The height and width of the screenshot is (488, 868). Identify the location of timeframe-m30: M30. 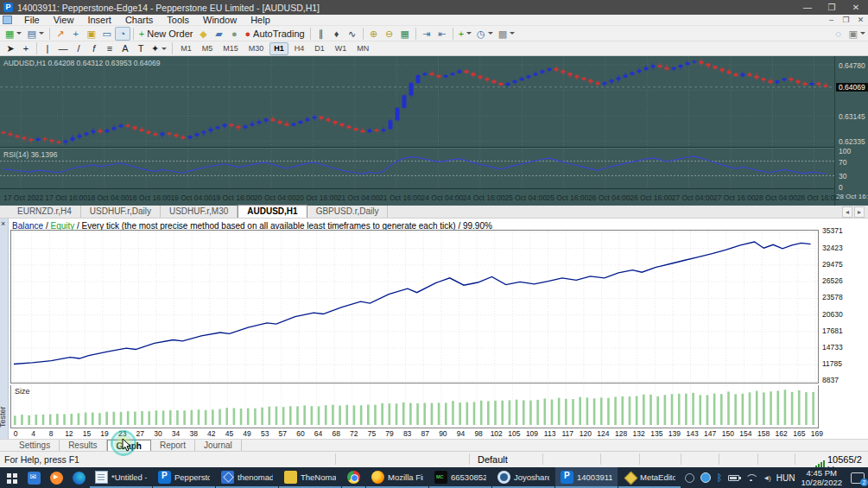
(257, 48).